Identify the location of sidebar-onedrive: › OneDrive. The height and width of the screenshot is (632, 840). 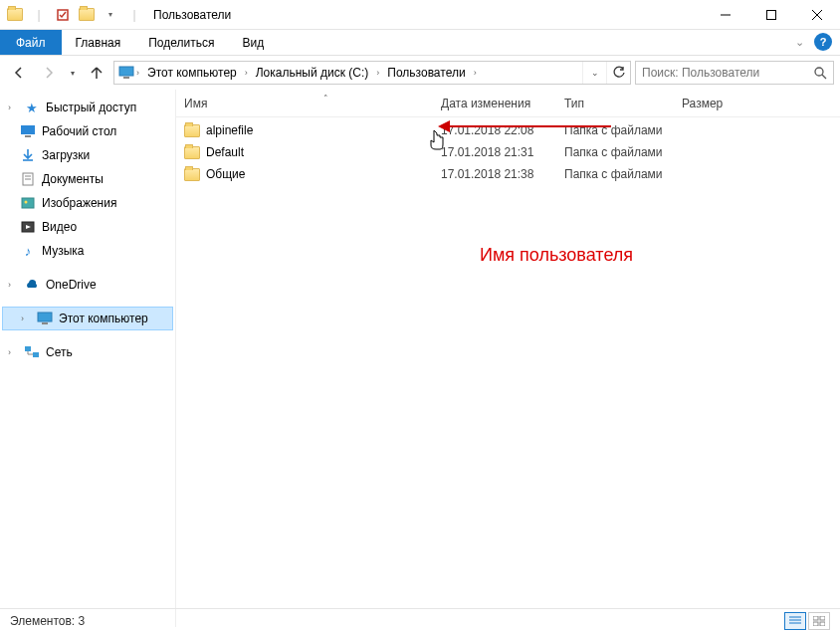
(88, 285).